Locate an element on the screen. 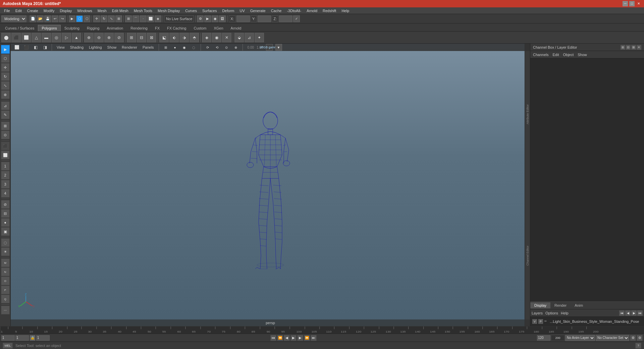 The height and width of the screenshot is (349, 644). cb-icon-1: ⊞ is located at coordinates (623, 47).